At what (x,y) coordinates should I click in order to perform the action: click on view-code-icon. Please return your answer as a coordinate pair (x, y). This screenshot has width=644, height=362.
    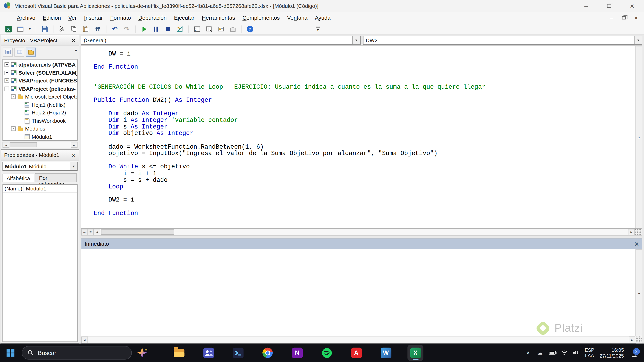
    Looking at the image, I should click on (8, 52).